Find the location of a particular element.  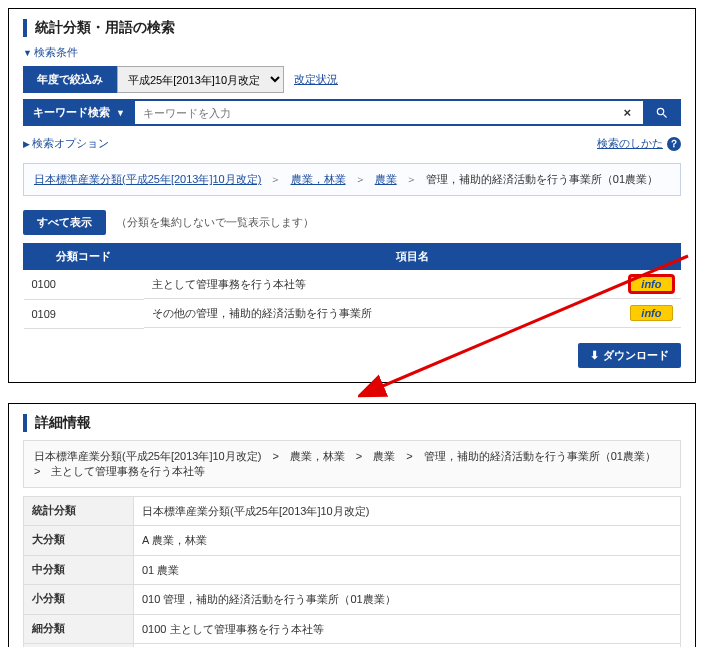

keyword-input is located at coordinates (379, 113).